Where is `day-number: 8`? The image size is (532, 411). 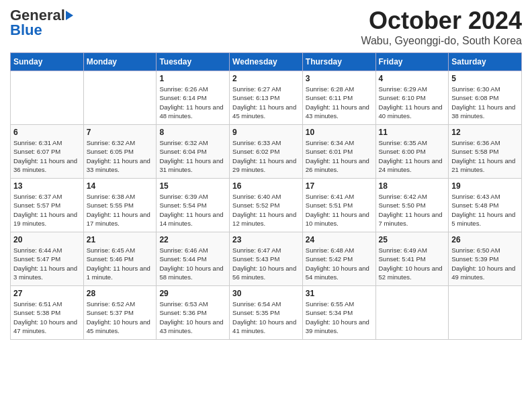 day-number: 8 is located at coordinates (193, 132).